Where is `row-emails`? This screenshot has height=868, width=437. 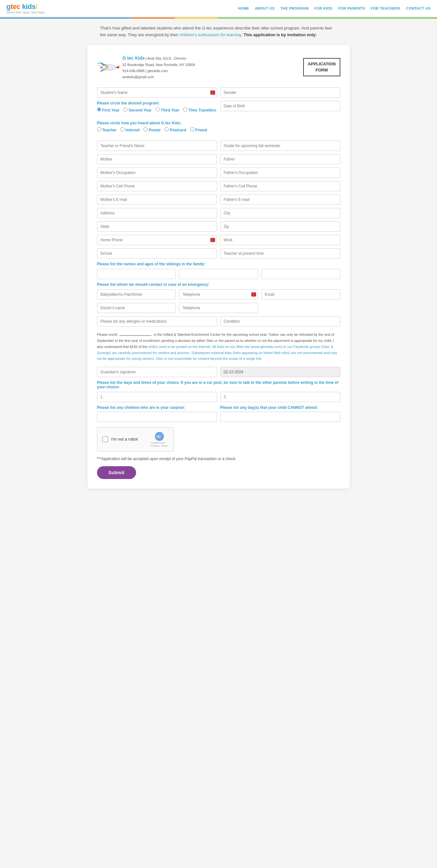
row-emails is located at coordinates (219, 199).